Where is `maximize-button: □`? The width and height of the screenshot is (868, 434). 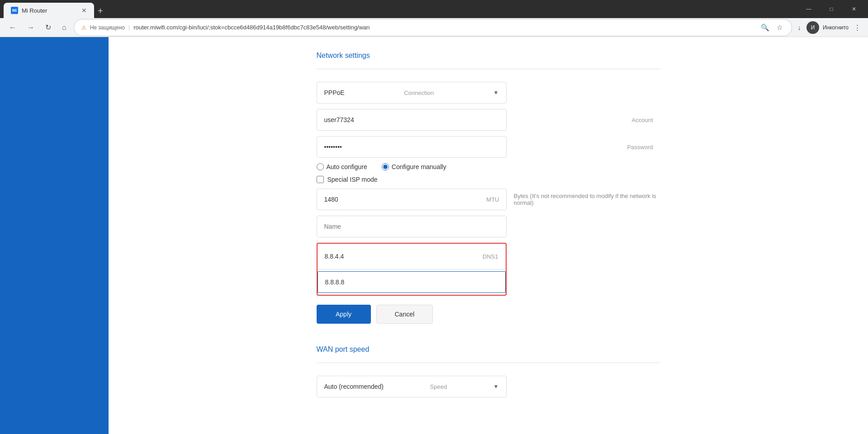 maximize-button: □ is located at coordinates (831, 9).